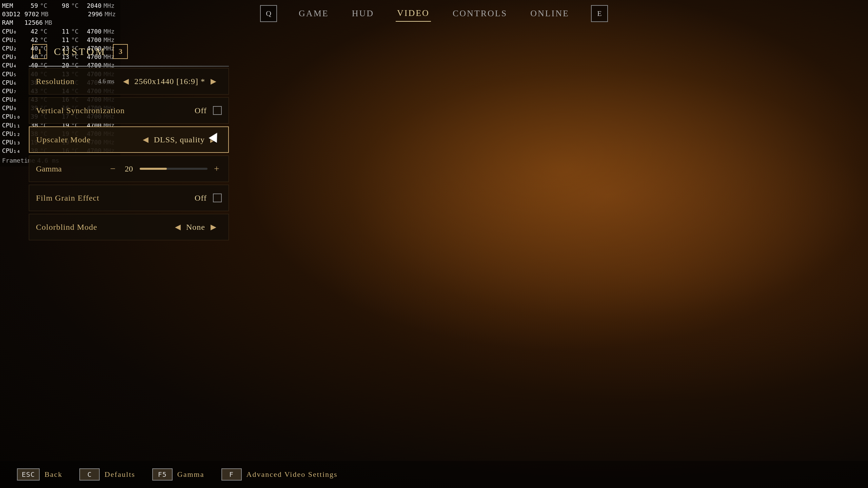 This screenshot has width=868, height=488. Describe the element at coordinates (196, 227) in the screenshot. I see `colorblind-value: None` at that location.